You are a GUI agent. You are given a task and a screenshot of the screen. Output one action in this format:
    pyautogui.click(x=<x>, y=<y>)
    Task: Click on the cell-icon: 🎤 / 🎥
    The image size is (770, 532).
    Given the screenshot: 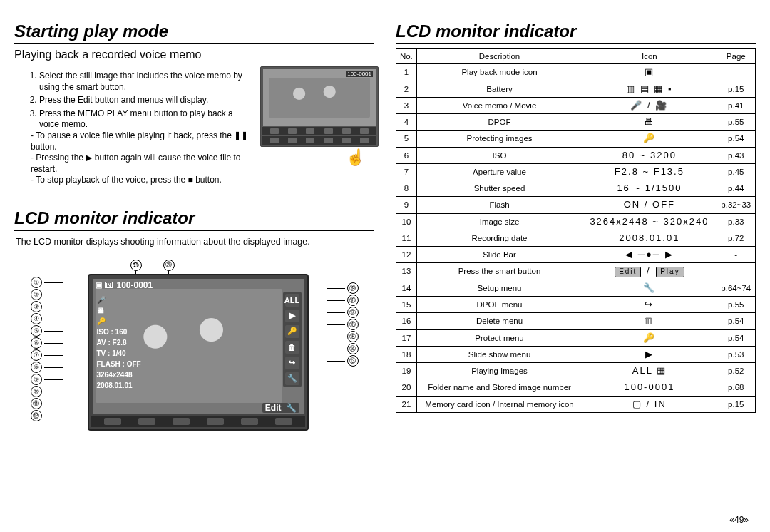 What is the action you would take?
    pyautogui.click(x=650, y=106)
    